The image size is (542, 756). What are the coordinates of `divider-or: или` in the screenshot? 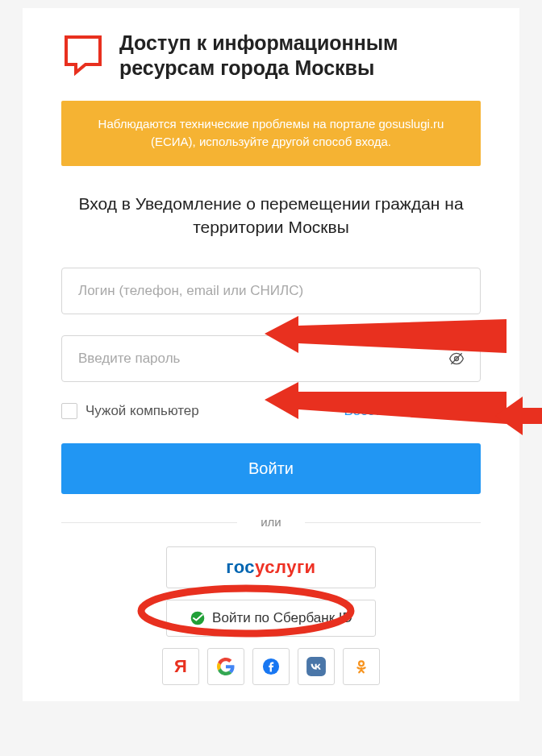 It's located at (271, 522).